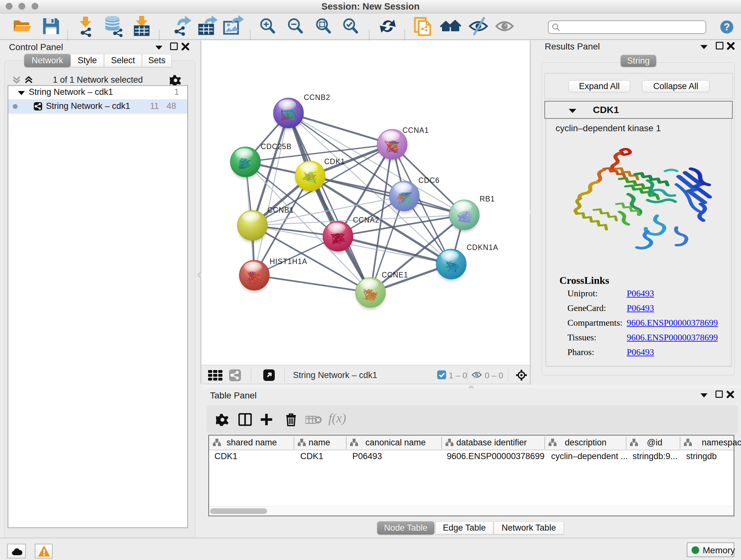  What do you see at coordinates (276, 147) in the screenshot?
I see `svg-text: CDC25B` at bounding box center [276, 147].